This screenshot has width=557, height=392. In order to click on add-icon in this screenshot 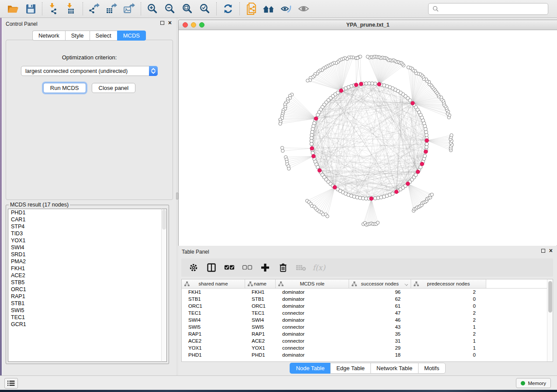, I will do `click(265, 268)`.